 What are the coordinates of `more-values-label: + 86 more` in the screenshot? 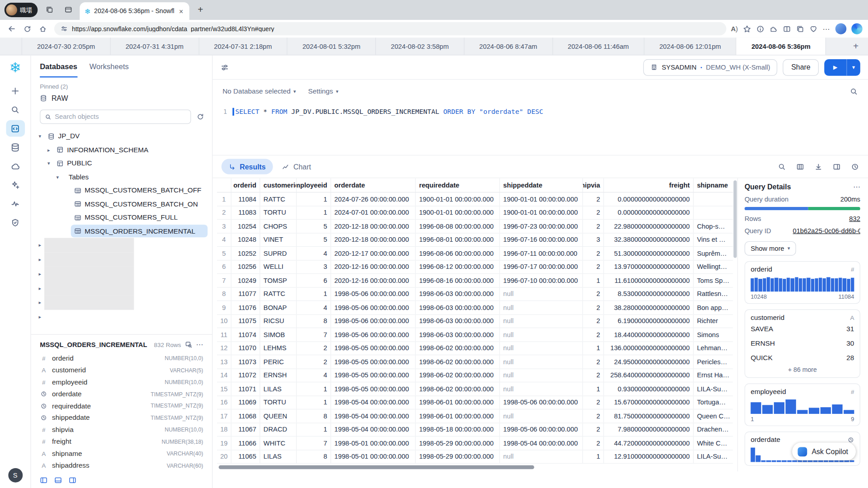 It's located at (802, 371).